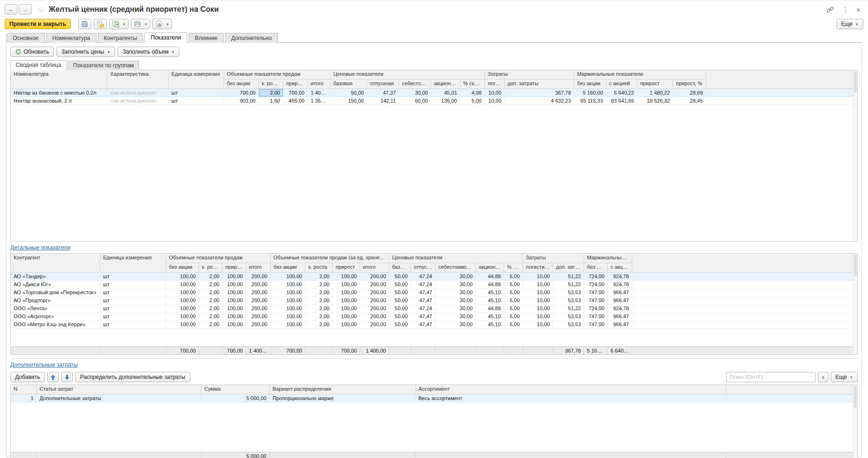  I want to click on cell: Нектар из бананов с мякотью 0,2л, so click(59, 93).